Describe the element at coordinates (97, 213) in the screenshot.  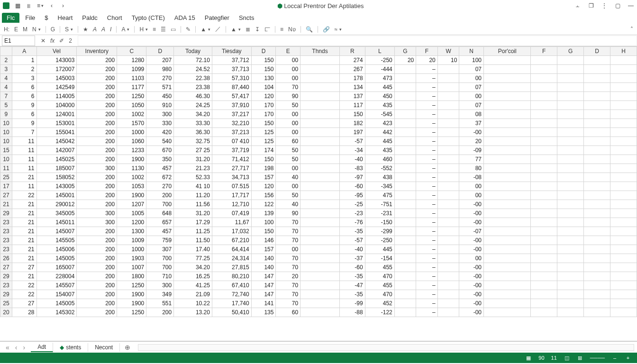
I see `cell: 300` at that location.